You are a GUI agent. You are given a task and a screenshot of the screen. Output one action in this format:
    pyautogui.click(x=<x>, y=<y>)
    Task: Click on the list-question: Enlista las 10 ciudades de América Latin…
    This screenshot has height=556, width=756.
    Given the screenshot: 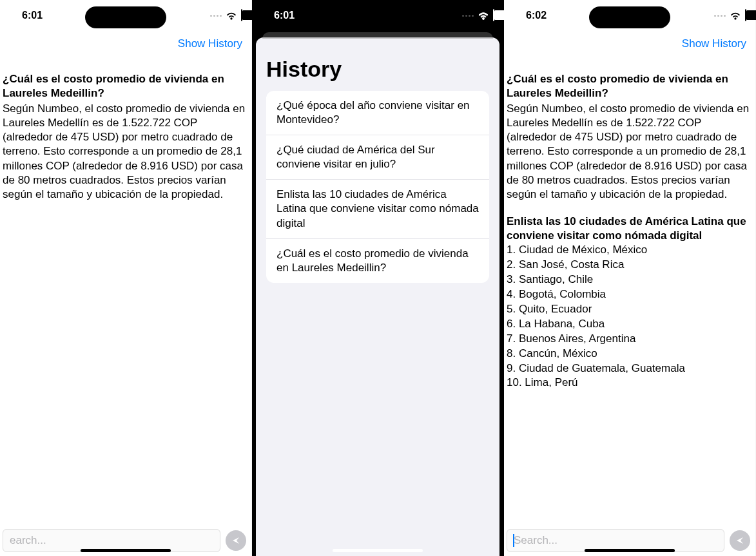 What is the action you would take?
    pyautogui.click(x=630, y=229)
    